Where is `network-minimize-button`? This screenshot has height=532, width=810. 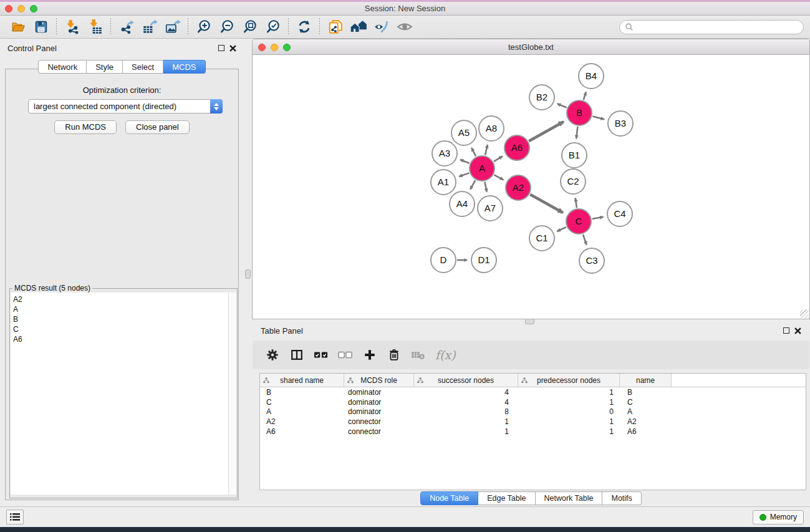
network-minimize-button is located at coordinates (274, 47).